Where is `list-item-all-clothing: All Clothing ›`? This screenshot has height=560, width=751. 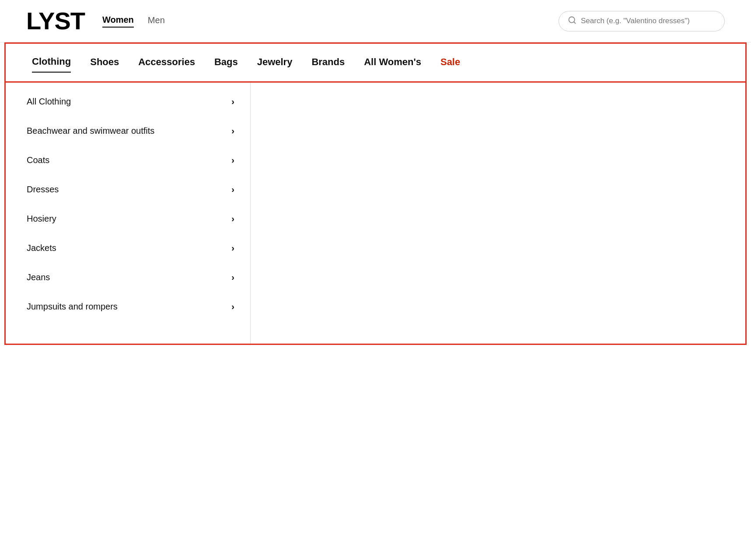
list-item-all-clothing: All Clothing › is located at coordinates (128, 101).